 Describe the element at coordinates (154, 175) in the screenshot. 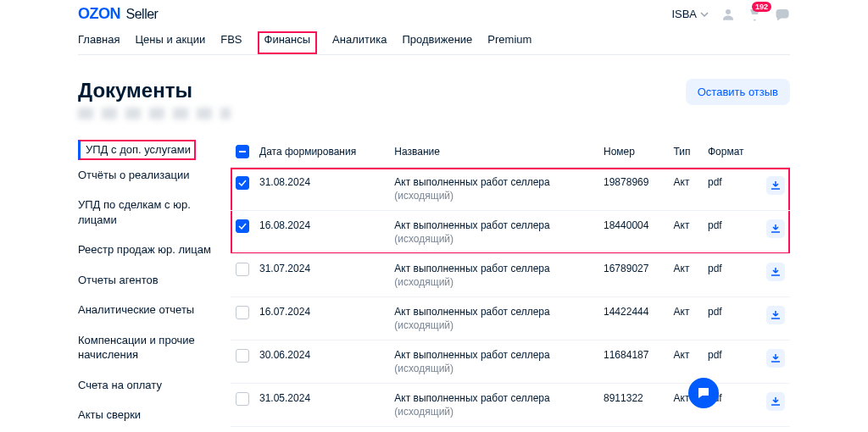

I see `sidebar-item-1: Отчёты о реализации` at that location.